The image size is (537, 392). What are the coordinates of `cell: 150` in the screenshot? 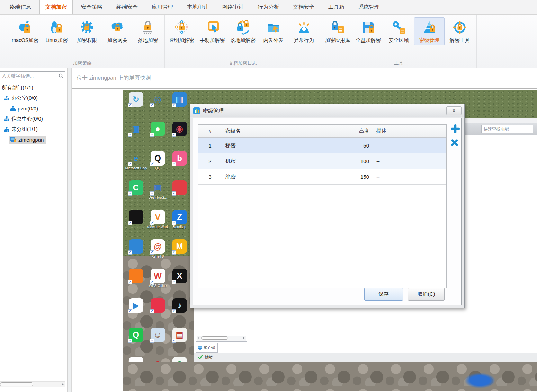 It's located at (347, 177).